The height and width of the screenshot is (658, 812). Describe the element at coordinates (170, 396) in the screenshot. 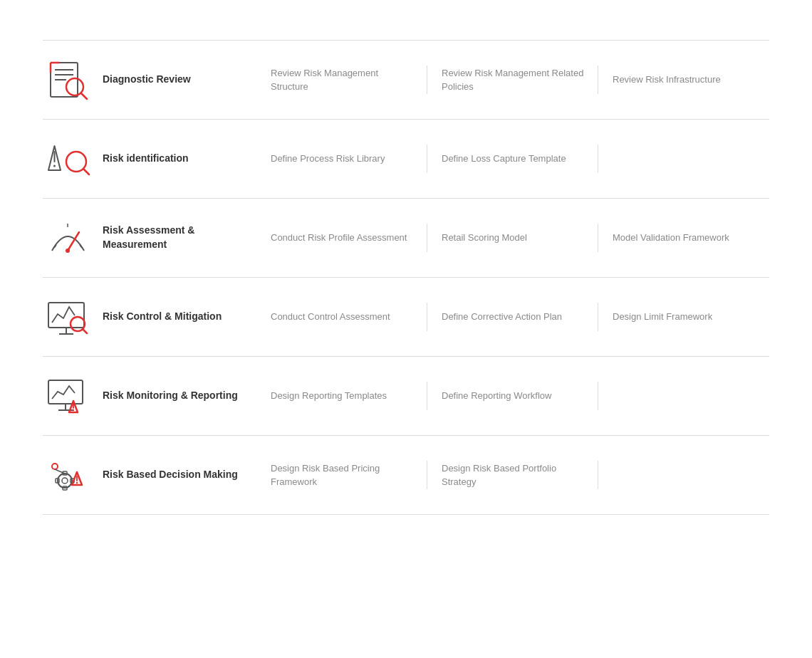

I see `component-label-risk-monitoring: Risk Monitoring & Reporting` at that location.